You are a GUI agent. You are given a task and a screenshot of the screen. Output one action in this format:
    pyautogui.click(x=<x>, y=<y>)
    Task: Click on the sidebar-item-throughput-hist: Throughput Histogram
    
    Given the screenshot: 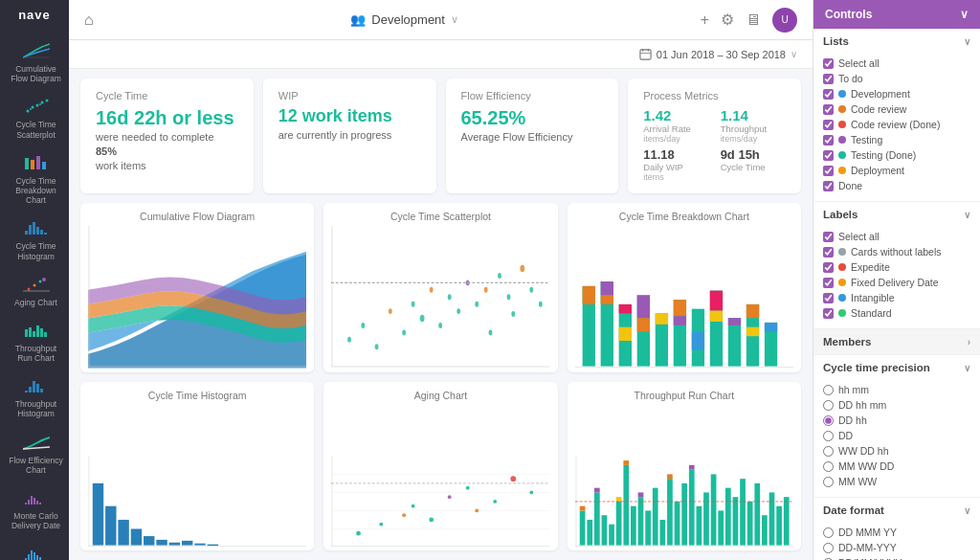 What is the action you would take?
    pyautogui.click(x=34, y=396)
    